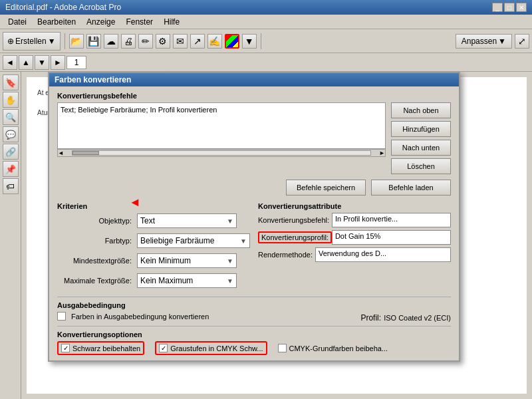 Image resolution: width=532 pixels, height=399 pixels. I want to click on kriterien-label: Kriterien, so click(154, 206).